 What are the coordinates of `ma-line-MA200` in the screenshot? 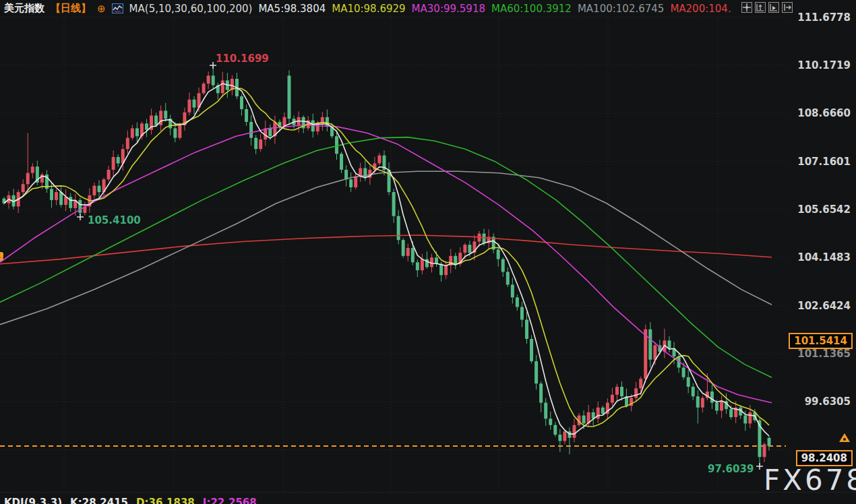 It's located at (386, 249).